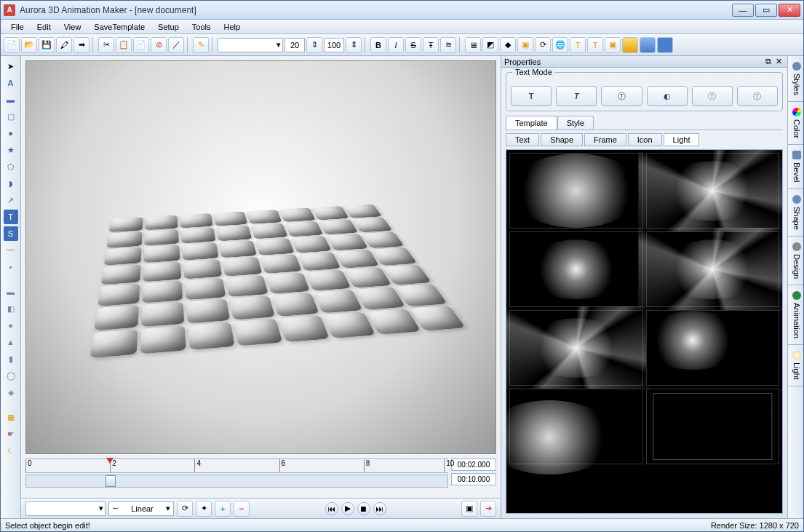  I want to click on menu-setup: Setup, so click(169, 27).